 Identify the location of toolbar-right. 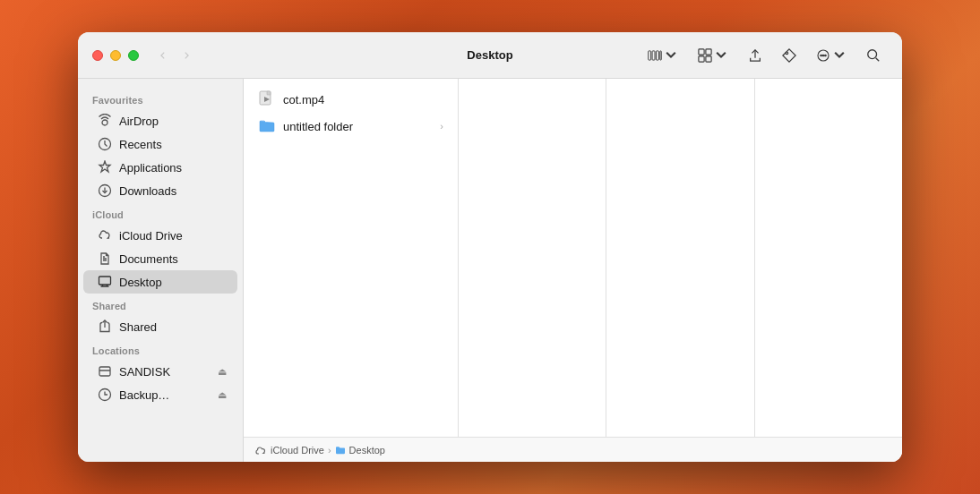
(764, 55).